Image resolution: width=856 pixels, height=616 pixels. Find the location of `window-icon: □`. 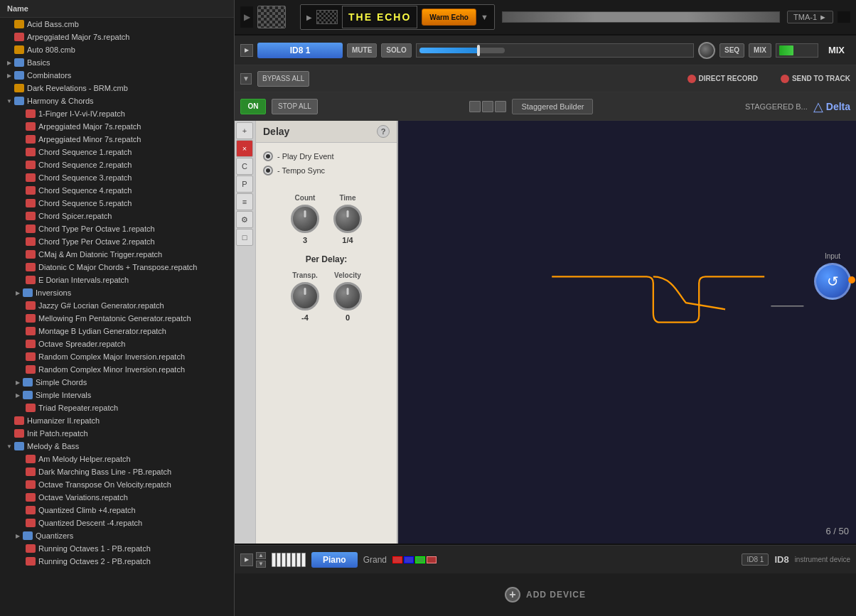

window-icon: □ is located at coordinates (245, 237).